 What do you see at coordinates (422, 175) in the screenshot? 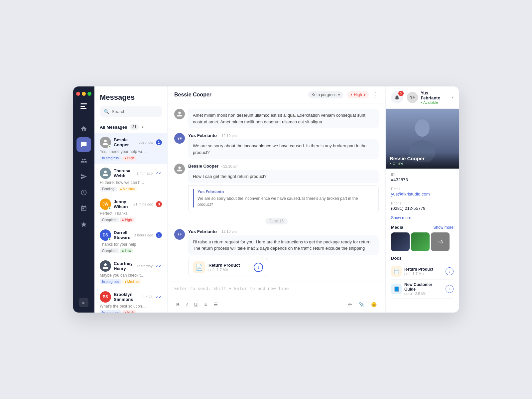
I see `id-label: ID` at bounding box center [422, 175].